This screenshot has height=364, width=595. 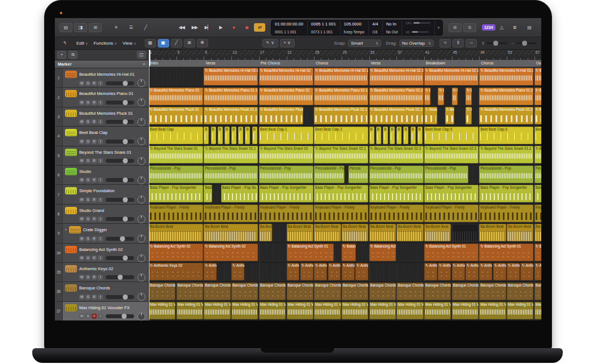 What do you see at coordinates (506, 155) in the screenshot?
I see `region: ↻ Beyond The Stars Snare 01.2` at bounding box center [506, 155].